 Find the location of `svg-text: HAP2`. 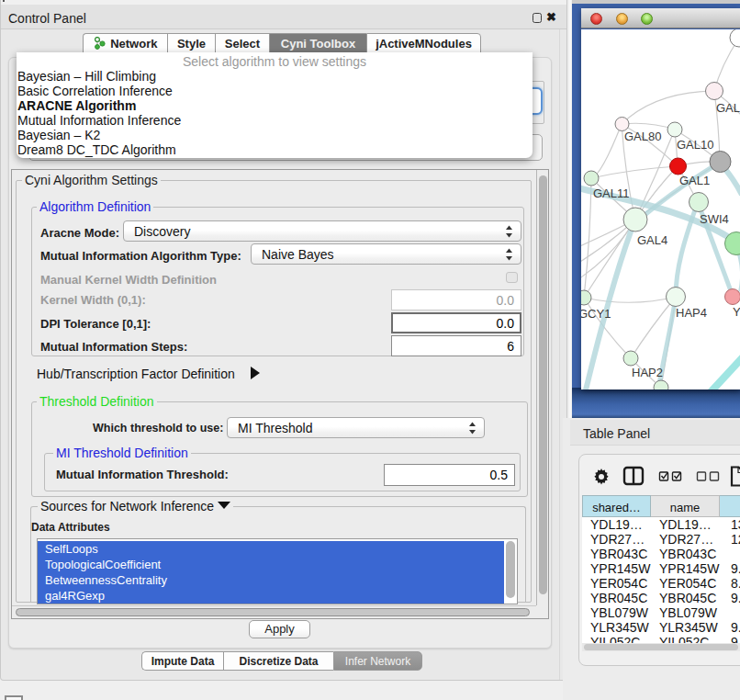

svg-text: HAP2 is located at coordinates (647, 373).